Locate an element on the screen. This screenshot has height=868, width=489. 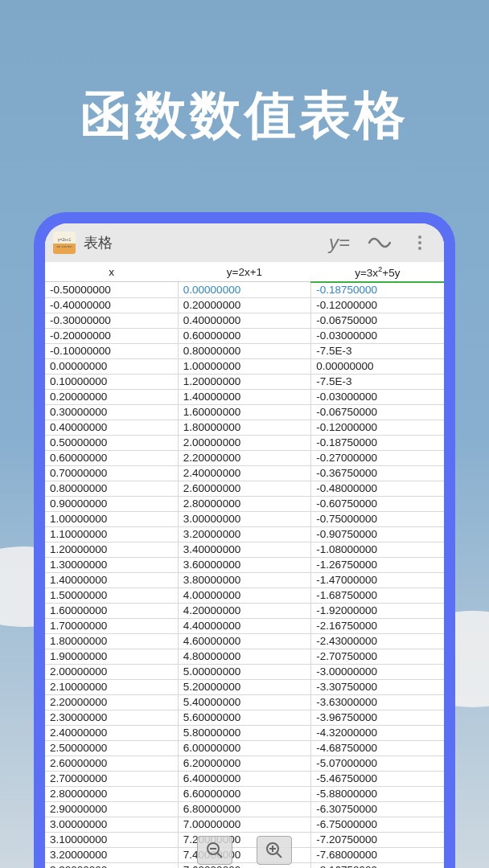
table-row: -0.500000000.00000000-0.18750000 is located at coordinates (244, 290).